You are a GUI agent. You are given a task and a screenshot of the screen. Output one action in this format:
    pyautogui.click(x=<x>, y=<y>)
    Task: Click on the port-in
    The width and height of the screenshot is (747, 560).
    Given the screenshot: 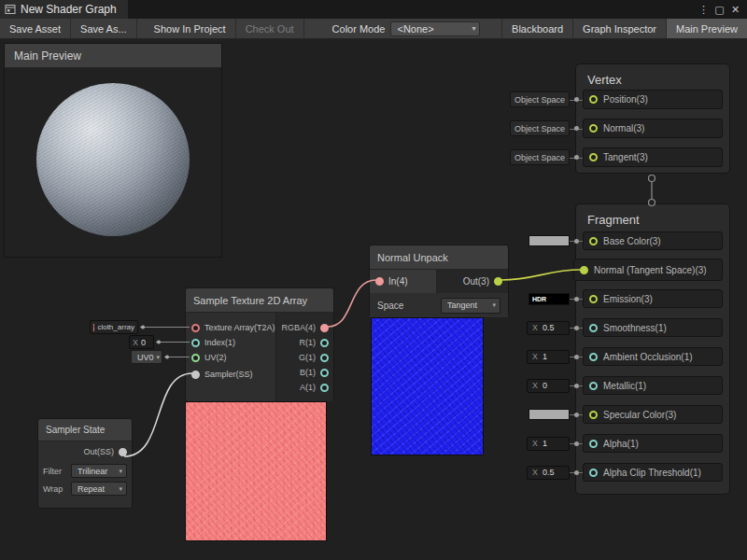 What is the action you would take?
    pyautogui.click(x=379, y=282)
    